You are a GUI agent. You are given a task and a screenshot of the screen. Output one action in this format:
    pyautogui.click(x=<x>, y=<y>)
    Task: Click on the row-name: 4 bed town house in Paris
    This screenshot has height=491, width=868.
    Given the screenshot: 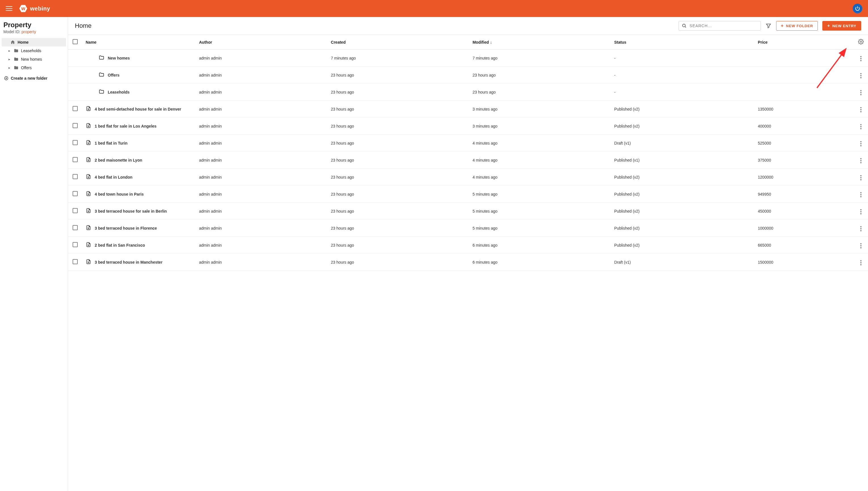 What is the action you would take?
    pyautogui.click(x=119, y=194)
    